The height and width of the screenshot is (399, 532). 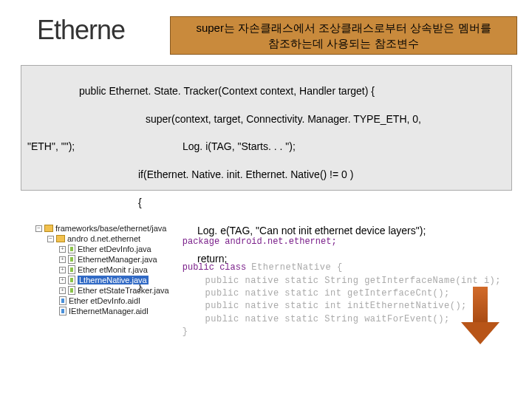 I want to click on page-title: Etherne, so click(x=81, y=30).